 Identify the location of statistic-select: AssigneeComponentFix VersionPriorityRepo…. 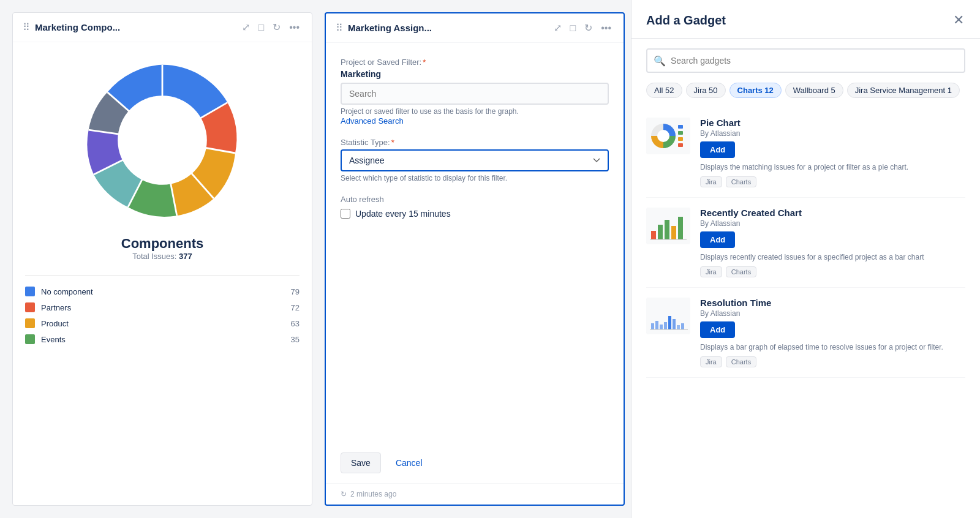
(475, 160).